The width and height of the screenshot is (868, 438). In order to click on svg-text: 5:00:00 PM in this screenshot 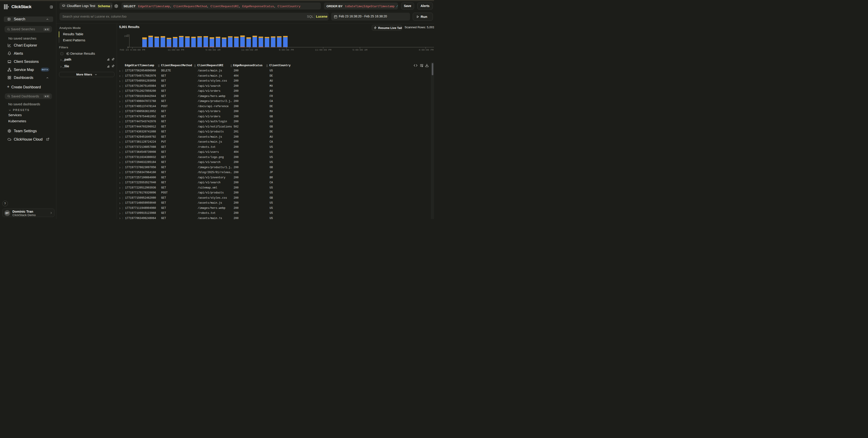, I will do `click(286, 50)`.